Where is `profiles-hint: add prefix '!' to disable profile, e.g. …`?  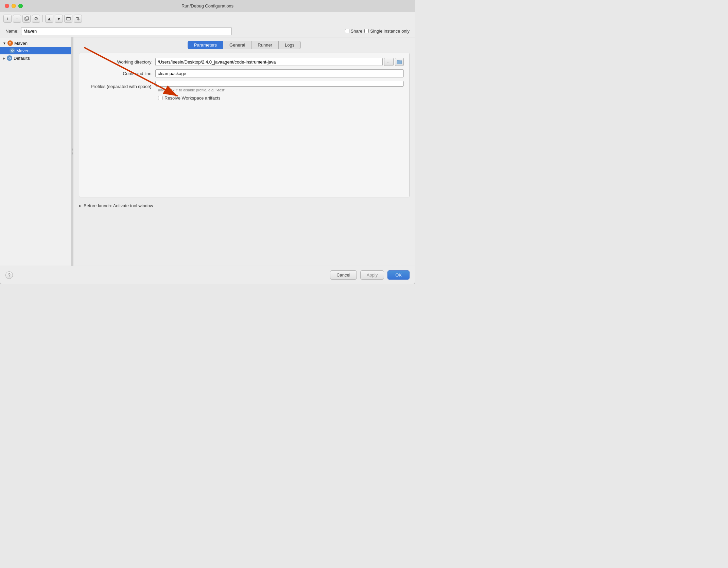 profiles-hint: add prefix '!' to disable profile, e.g. … is located at coordinates (281, 90).